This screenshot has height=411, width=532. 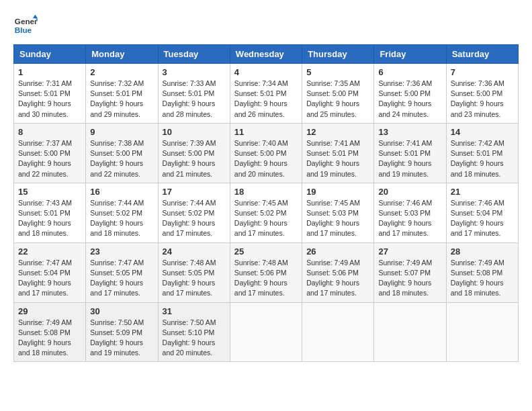 What do you see at coordinates (194, 312) in the screenshot?
I see `day-number: 31` at bounding box center [194, 312].